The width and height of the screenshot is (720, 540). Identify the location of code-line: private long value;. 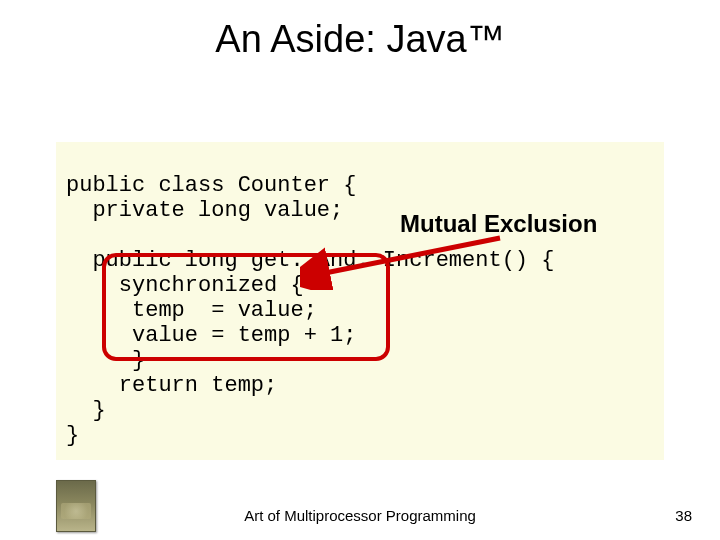
(204, 210).